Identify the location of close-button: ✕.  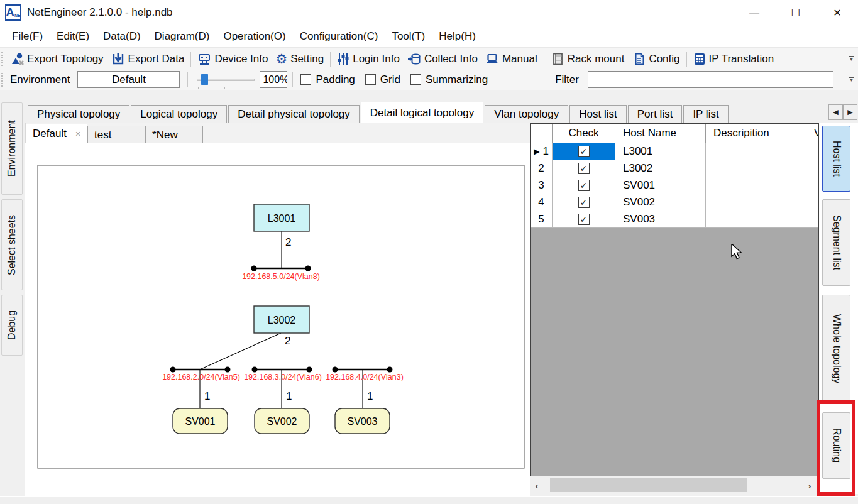
(837, 13).